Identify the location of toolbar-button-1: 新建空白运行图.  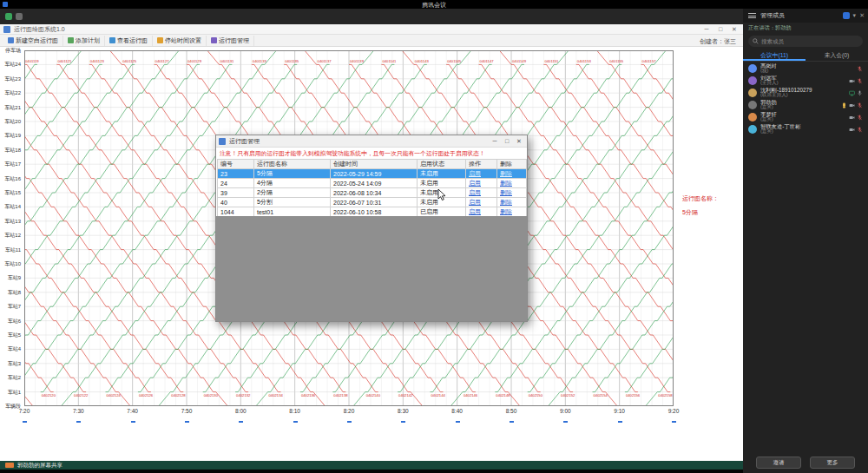
(33, 41).